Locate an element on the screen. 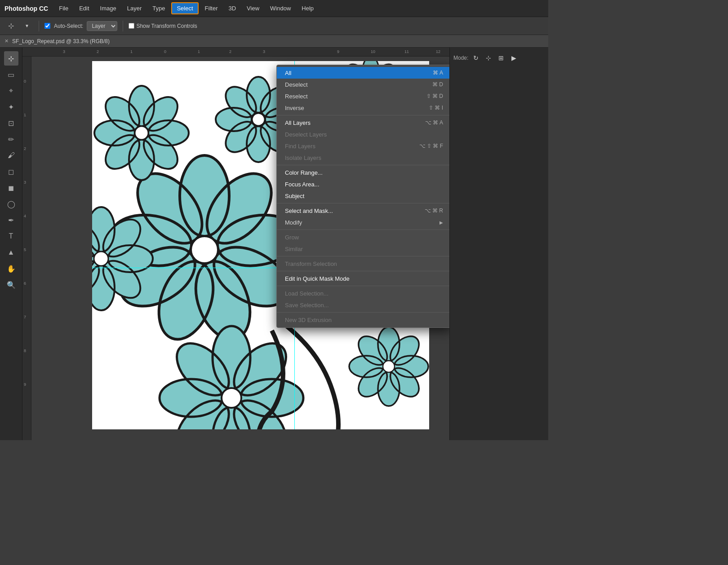 Image resolution: width=728 pixels, height=565 pixels. eraser-tool: ◻ is located at coordinates (11, 172).